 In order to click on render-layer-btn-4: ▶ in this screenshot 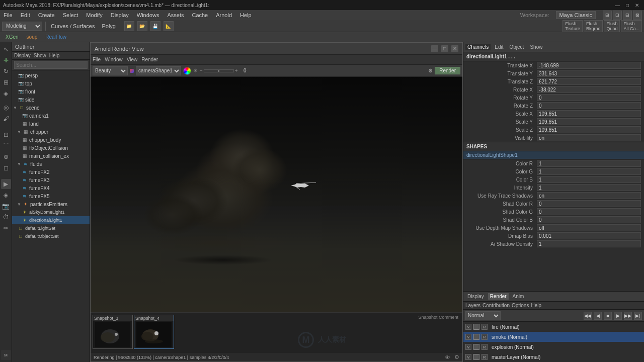, I will do `click(618, 316)`.